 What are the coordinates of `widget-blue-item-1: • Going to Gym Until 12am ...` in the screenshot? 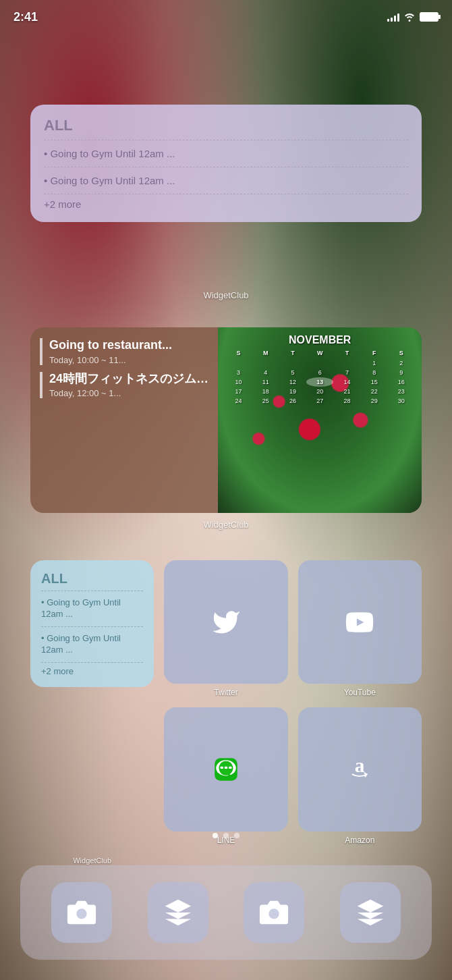 It's located at (92, 609).